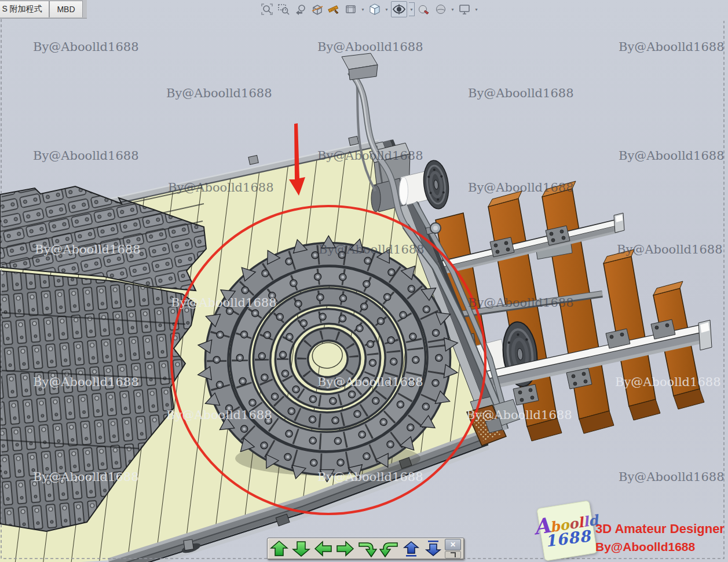 This screenshot has height=562, width=728. I want to click on zoom-to-fit-button, so click(267, 9).